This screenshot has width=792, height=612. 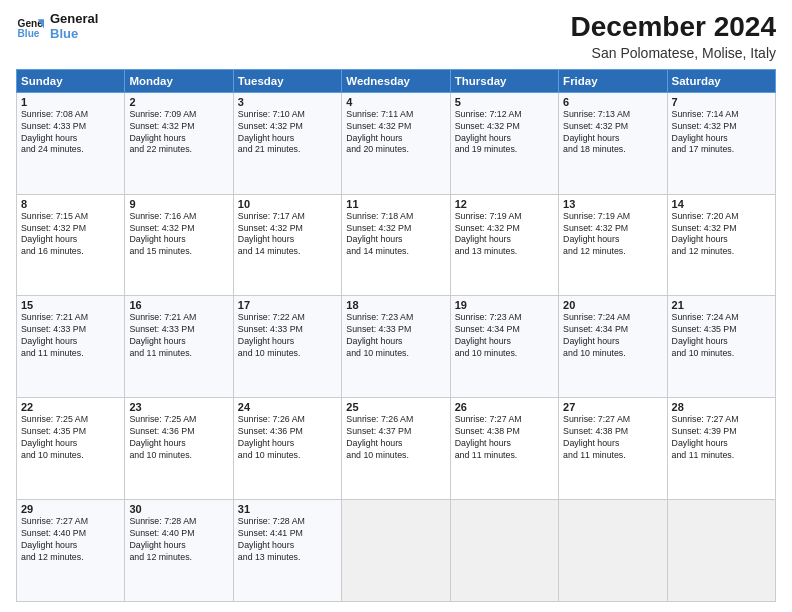 I want to click on day-number: 8, so click(x=70, y=204).